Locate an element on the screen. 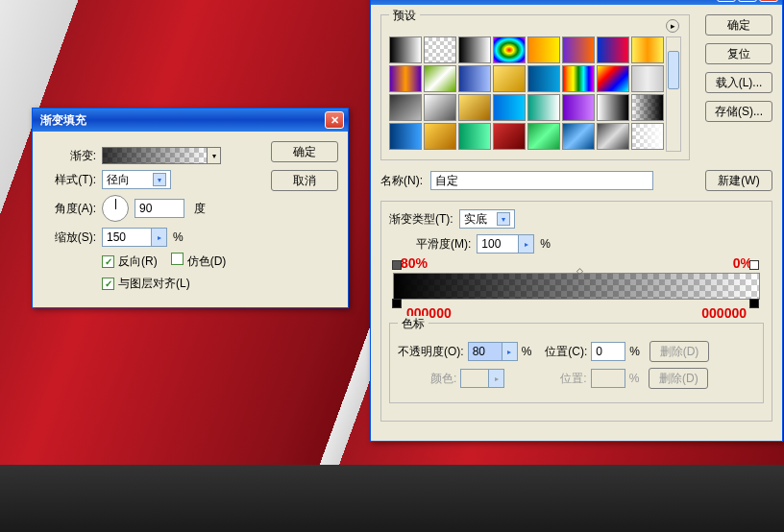 Image resolution: width=784 pixels, height=532 pixels. delete-color-stop-button: 删除(D) is located at coordinates (678, 378).